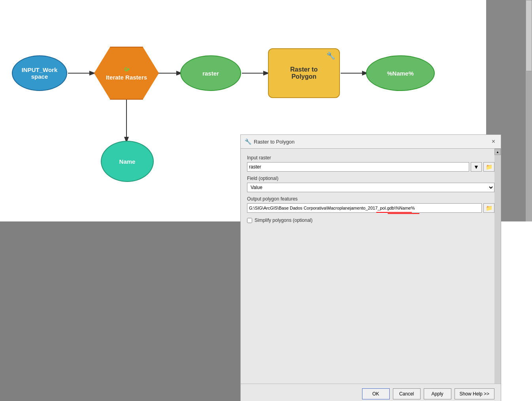  I want to click on node-raster-to-polygon-label: Raster to Polygon, so click(304, 73).